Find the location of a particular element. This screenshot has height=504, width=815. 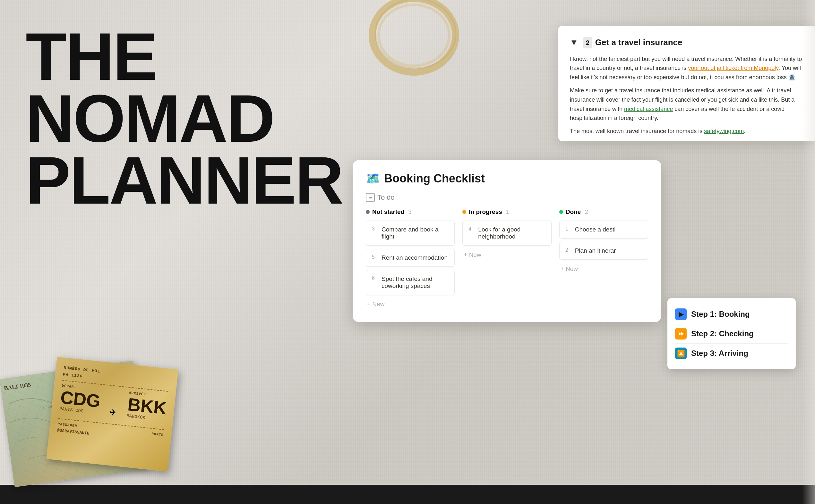

insurance-title: ▼ 2 Get a travel insurance is located at coordinates (690, 43).